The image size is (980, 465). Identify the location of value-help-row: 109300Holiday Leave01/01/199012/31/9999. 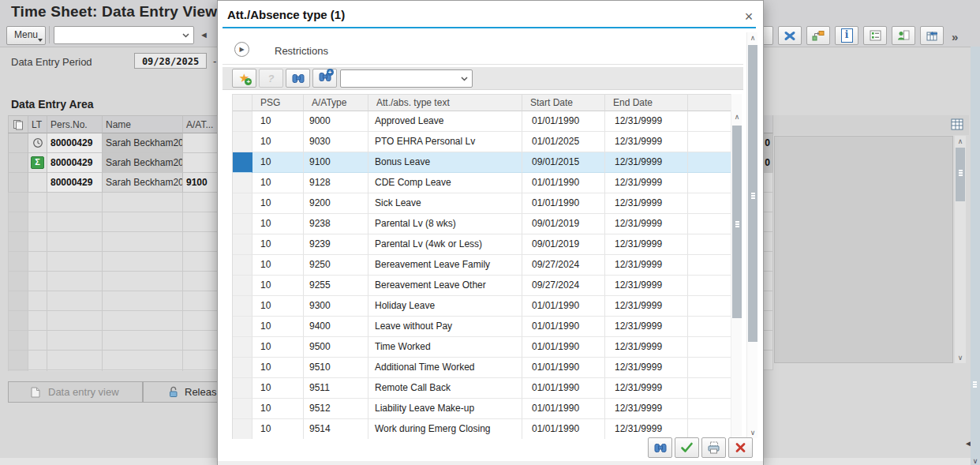
(481, 306).